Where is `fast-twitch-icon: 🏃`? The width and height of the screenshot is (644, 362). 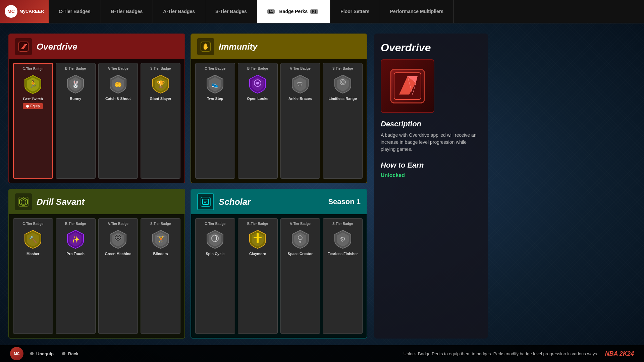 fast-twitch-icon: 🏃 is located at coordinates (33, 84).